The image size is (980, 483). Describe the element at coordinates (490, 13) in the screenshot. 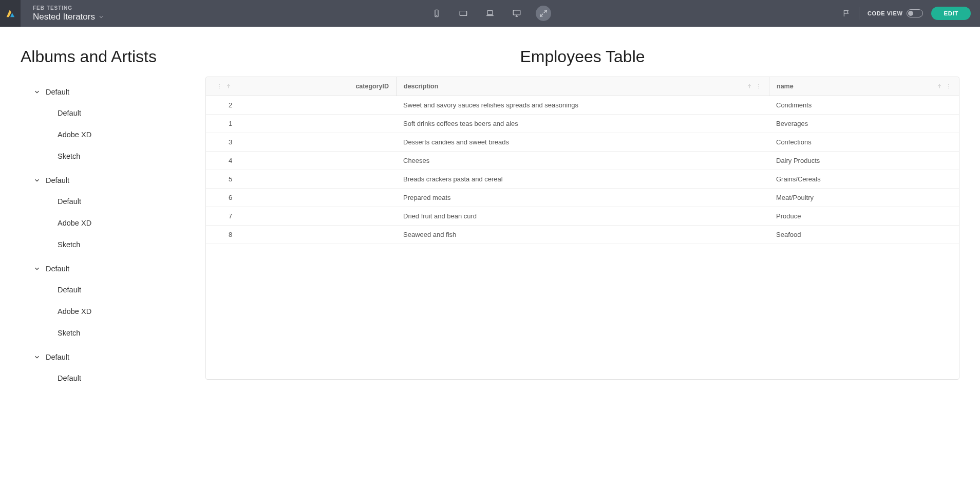

I see `device-laptop-button` at that location.